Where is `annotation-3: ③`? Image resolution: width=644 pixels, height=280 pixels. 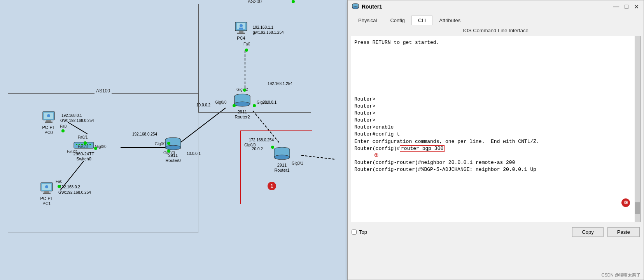
annotation-3: ③ is located at coordinates (626, 203).